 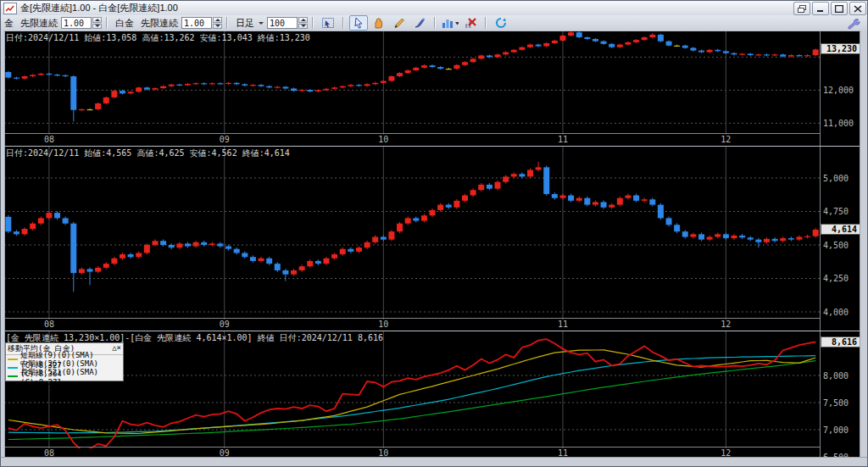 I want to click on platinum-x-axis: 0809101112, so click(x=412, y=324).